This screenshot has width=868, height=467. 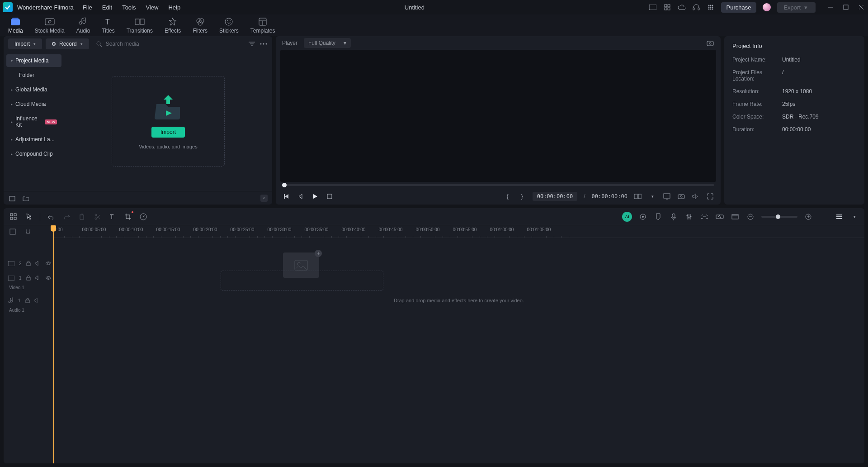 I want to click on import-dropdown: Import▾, so click(x=25, y=44).